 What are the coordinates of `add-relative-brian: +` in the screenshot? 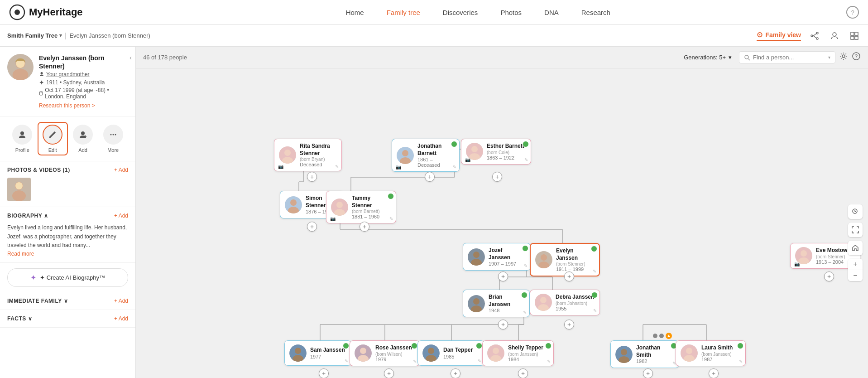 It's located at (503, 325).